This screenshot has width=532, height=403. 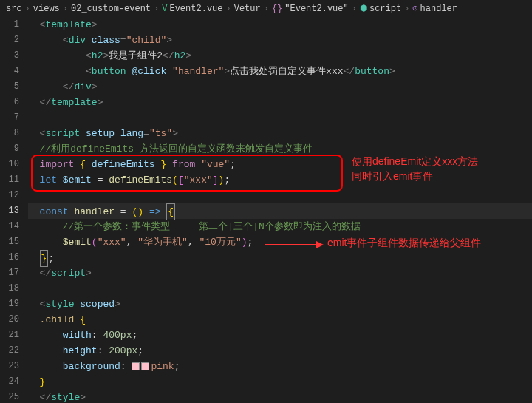 I want to click on line-number: 16, so click(x=10, y=257).